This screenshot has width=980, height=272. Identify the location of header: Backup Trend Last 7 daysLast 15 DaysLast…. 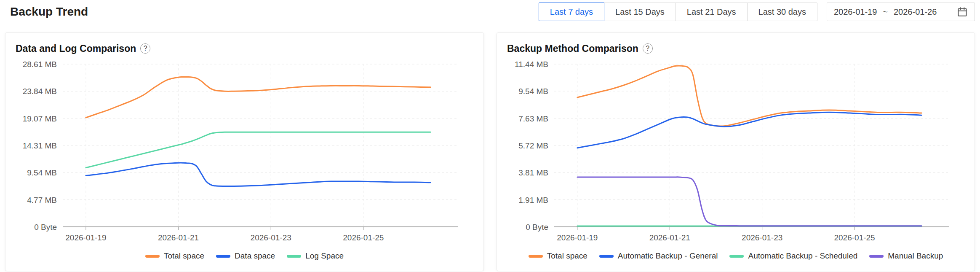
(490, 11).